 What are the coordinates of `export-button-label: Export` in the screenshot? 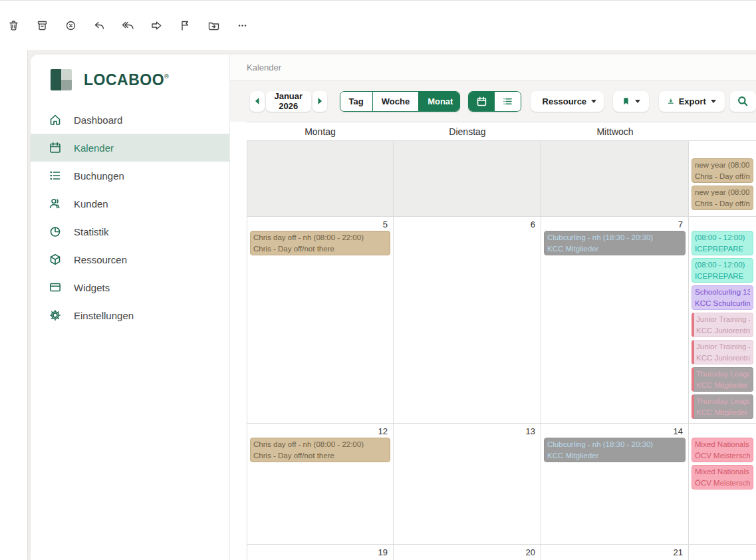 It's located at (693, 101).